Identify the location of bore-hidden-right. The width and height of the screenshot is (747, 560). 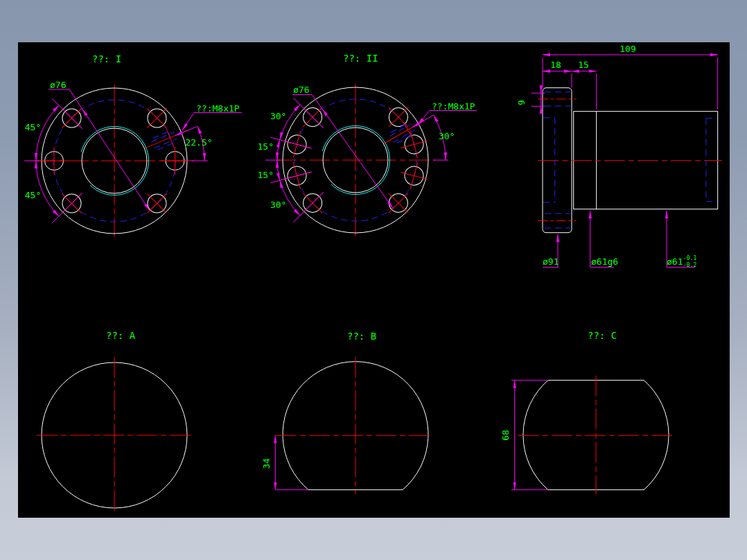
(712, 160).